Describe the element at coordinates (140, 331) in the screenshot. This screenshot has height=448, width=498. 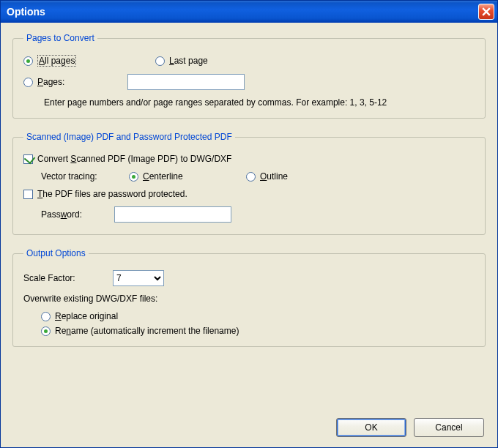
I see `radio-rename: Rename (automatically increment the file…` at that location.